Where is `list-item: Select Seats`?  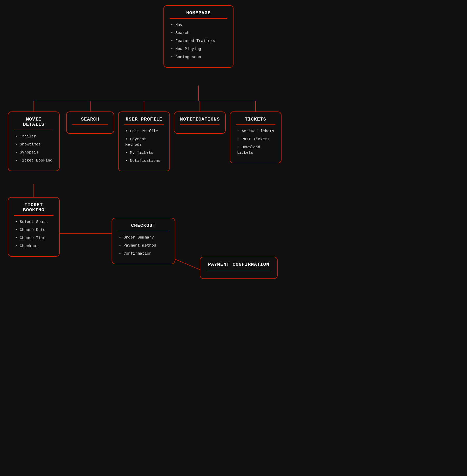
list-item: Select Seats is located at coordinates (34, 222).